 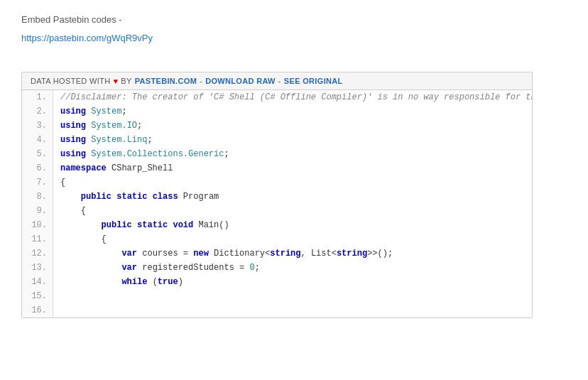 What do you see at coordinates (180, 282) in the screenshot?
I see `token-plain: )` at bounding box center [180, 282].